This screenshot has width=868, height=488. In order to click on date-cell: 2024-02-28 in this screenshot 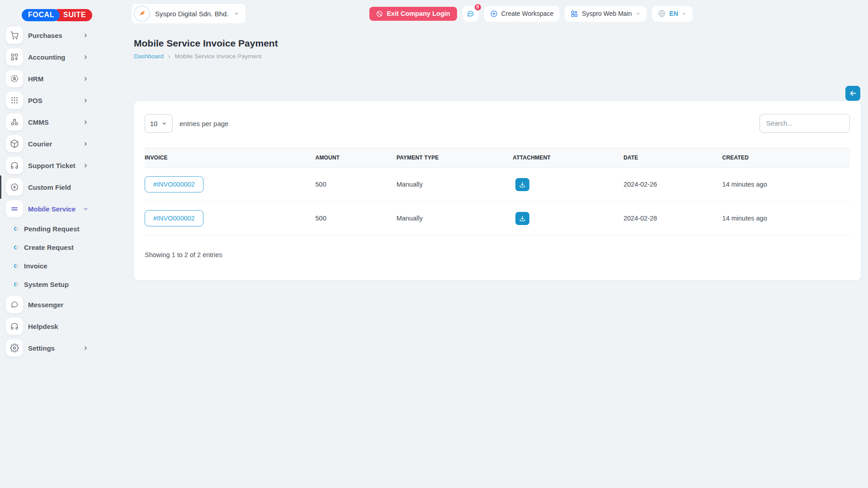, I will do `click(673, 219)`.